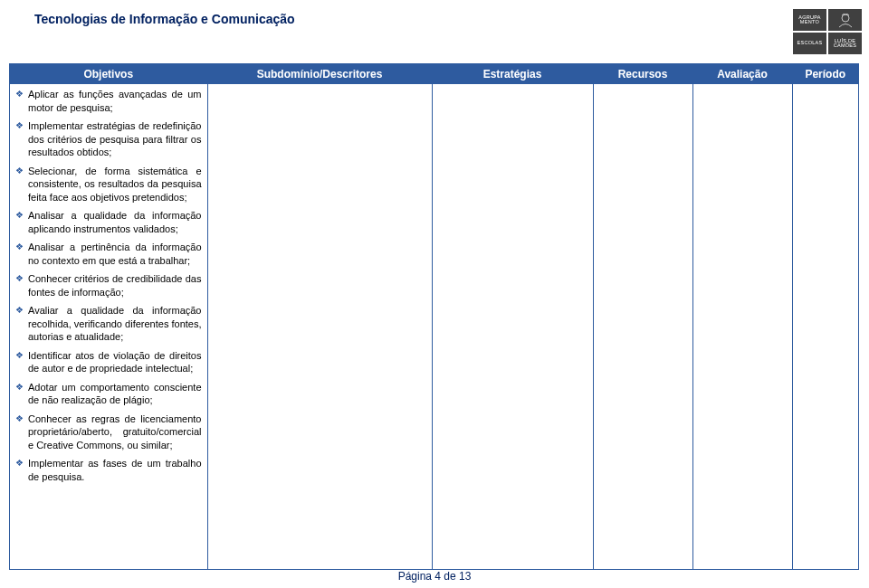 The image size is (869, 588). What do you see at coordinates (826, 74) in the screenshot?
I see `col-period: Período` at bounding box center [826, 74].